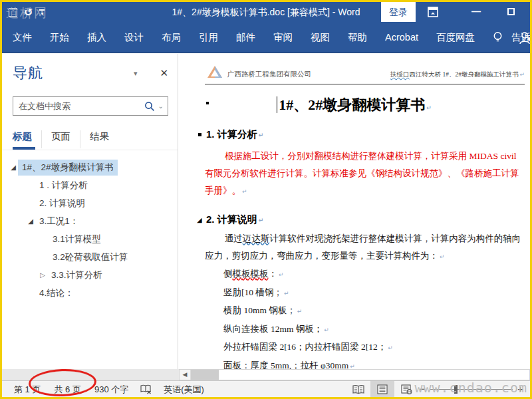 The width and height of the screenshot is (532, 399). I want to click on tree-item: ▷ 3.3.计算分析, so click(90, 275).